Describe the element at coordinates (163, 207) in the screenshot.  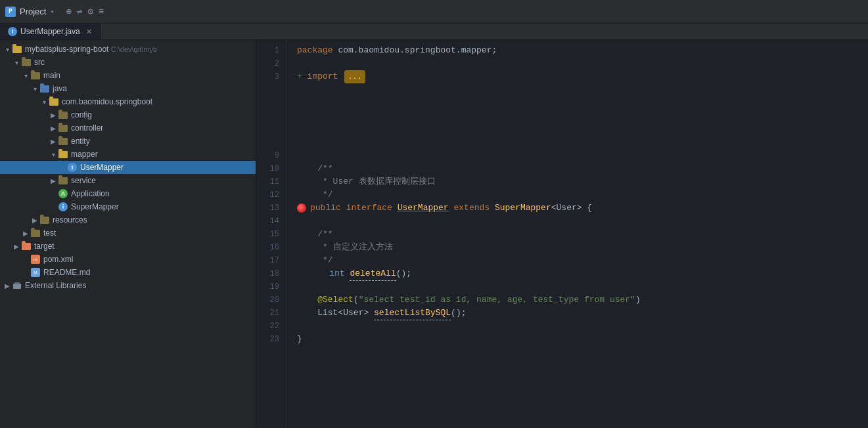
I see `label-supermapper: SuperMapper` at that location.